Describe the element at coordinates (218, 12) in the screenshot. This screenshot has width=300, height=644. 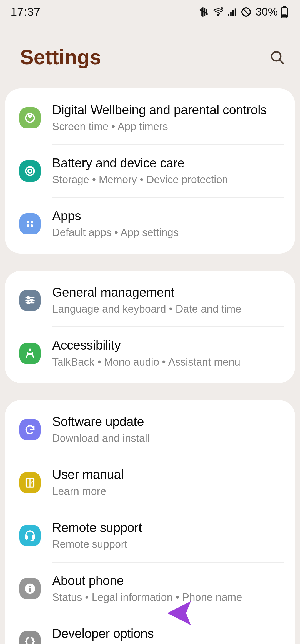
I see `wifi-icon: 6` at that location.